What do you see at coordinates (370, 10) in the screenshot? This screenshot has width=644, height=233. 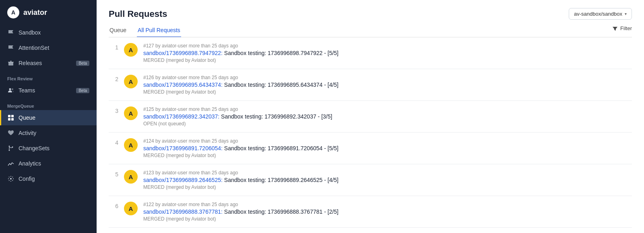 I see `page-header: Pull Requests av-sandbox/sandbox ▾` at bounding box center [370, 10].